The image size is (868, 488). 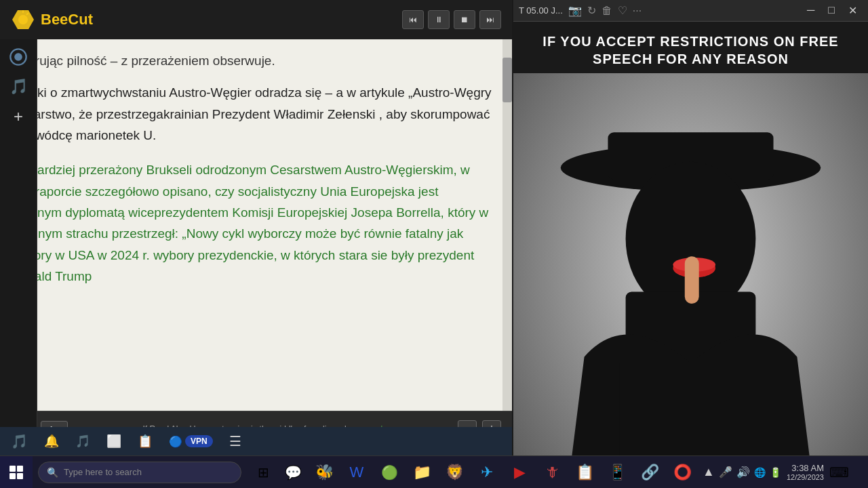 I want to click on tray-keyboard: ⌨, so click(x=840, y=472).